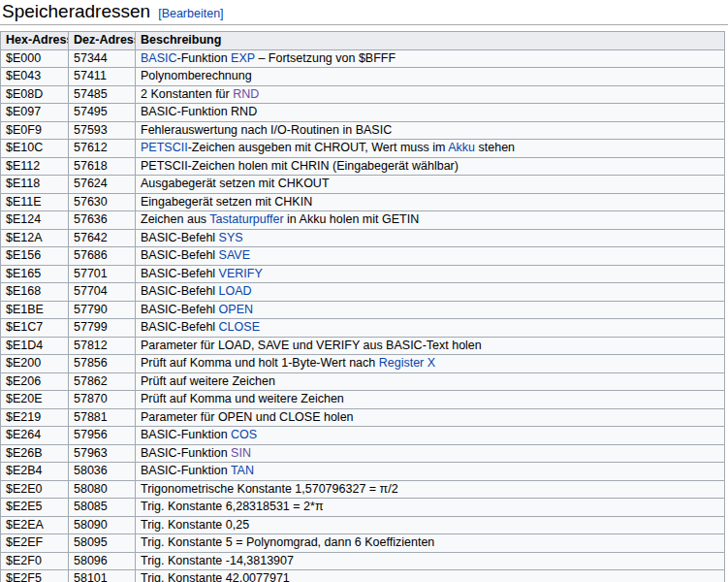 The height and width of the screenshot is (582, 728). I want to click on hex-address-cell: $E168, so click(35, 293).